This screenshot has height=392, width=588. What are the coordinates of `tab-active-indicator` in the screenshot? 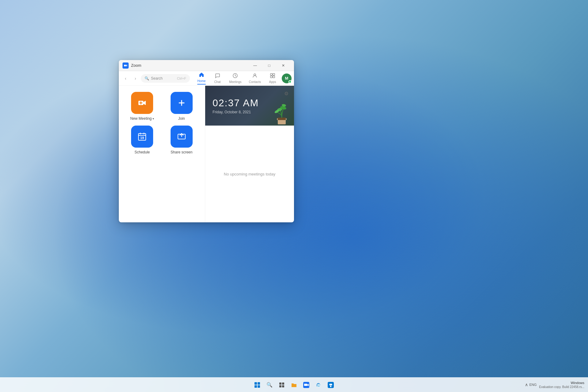 It's located at (202, 84).